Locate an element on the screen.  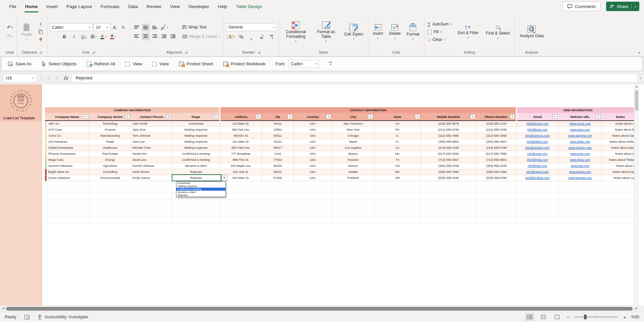
column-header-website-url: Website URL▼ is located at coordinates (580, 117).